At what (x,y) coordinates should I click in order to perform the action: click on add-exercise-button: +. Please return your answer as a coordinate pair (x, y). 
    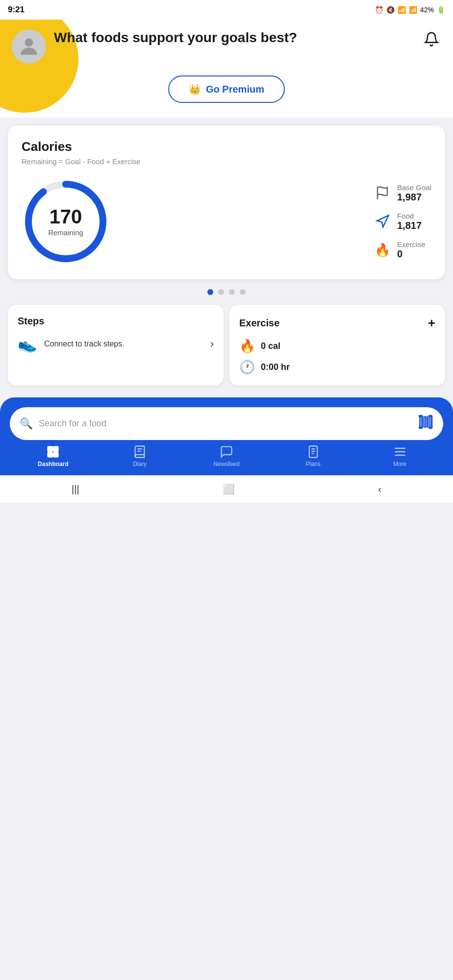
    Looking at the image, I should click on (431, 323).